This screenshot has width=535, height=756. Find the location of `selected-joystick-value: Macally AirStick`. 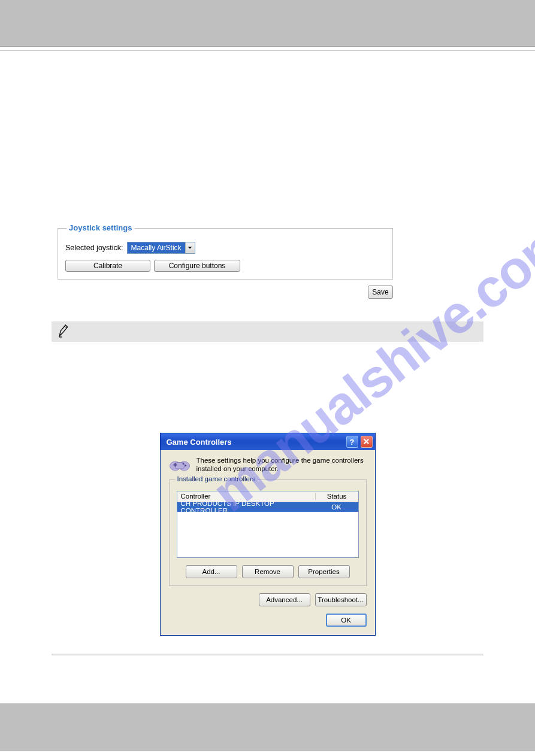

selected-joystick-value: Macally AirStick is located at coordinates (156, 248).